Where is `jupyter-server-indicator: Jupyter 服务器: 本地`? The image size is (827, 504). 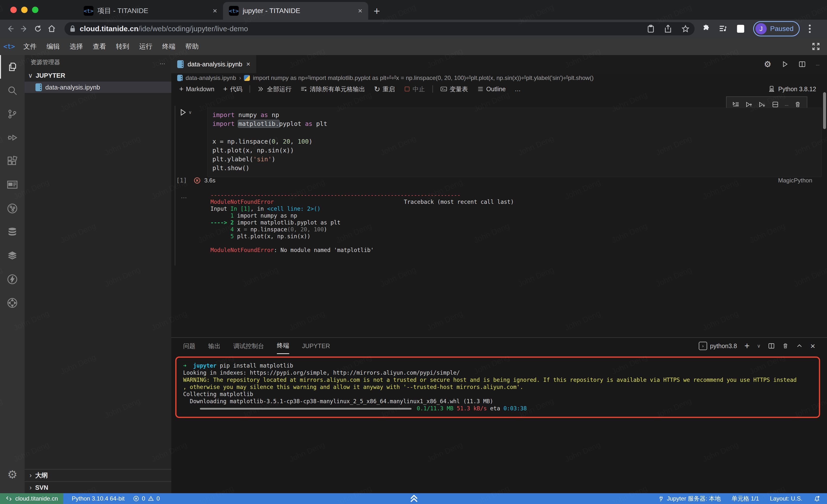 jupyter-server-indicator: Jupyter 服务器: 本地 is located at coordinates (689, 499).